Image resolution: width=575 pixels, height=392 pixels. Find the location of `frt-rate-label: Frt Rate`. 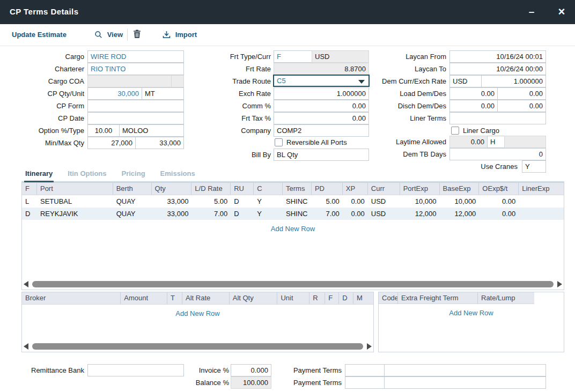

frt-rate-label: Frt Rate is located at coordinates (233, 69).